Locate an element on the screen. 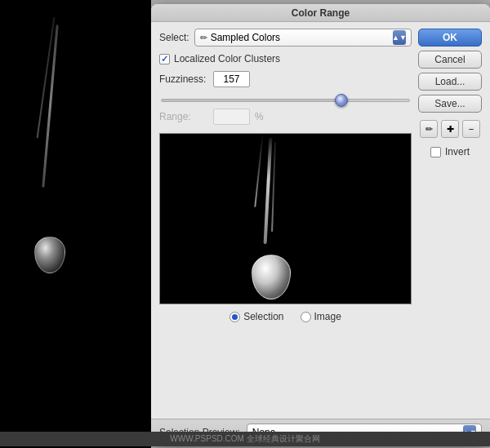  ok-button: OK is located at coordinates (450, 38).